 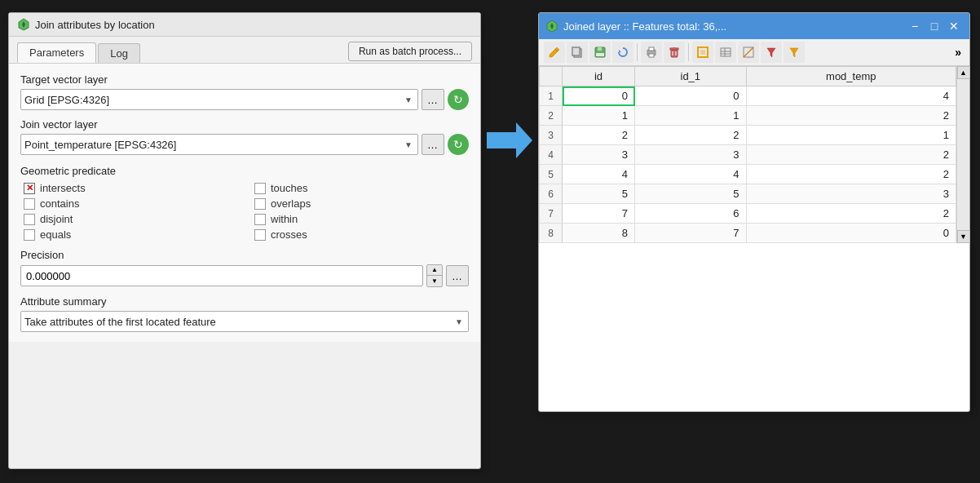 I want to click on tab-log: Log, so click(x=119, y=53).